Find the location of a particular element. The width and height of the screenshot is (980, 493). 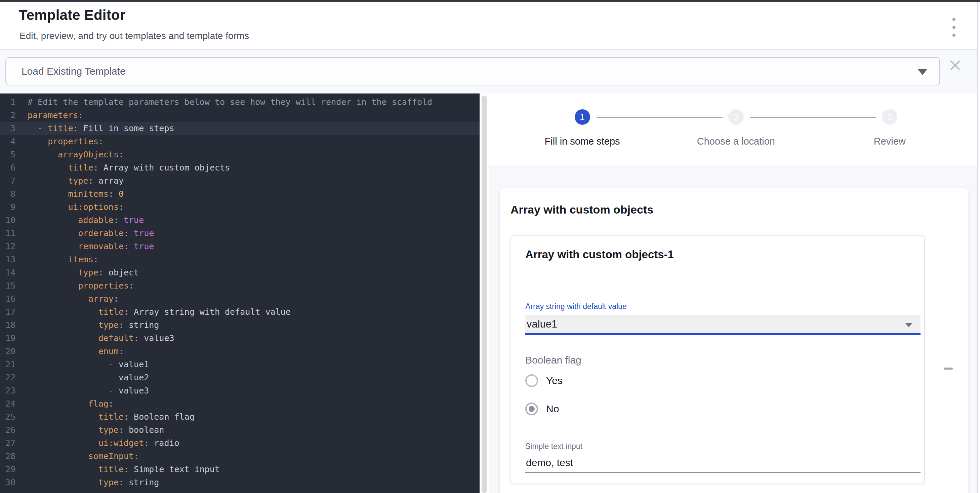

code-line: 15 properties: is located at coordinates (240, 286).